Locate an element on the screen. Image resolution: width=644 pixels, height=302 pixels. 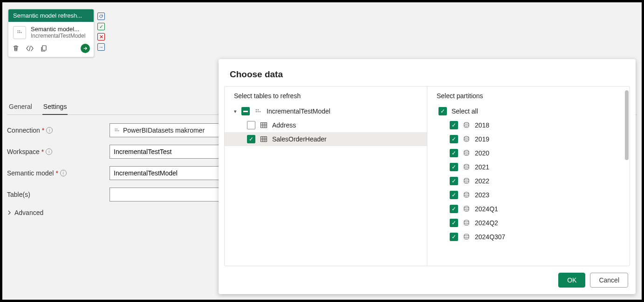
chevron-down-icon: ▾ is located at coordinates (235, 112).